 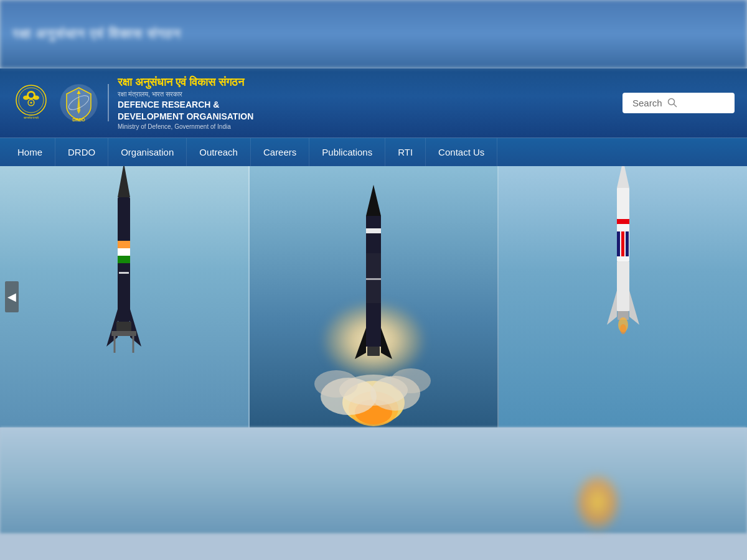 I want to click on org-ministry: Ministry of Defence, Government of India, so click(x=186, y=127).